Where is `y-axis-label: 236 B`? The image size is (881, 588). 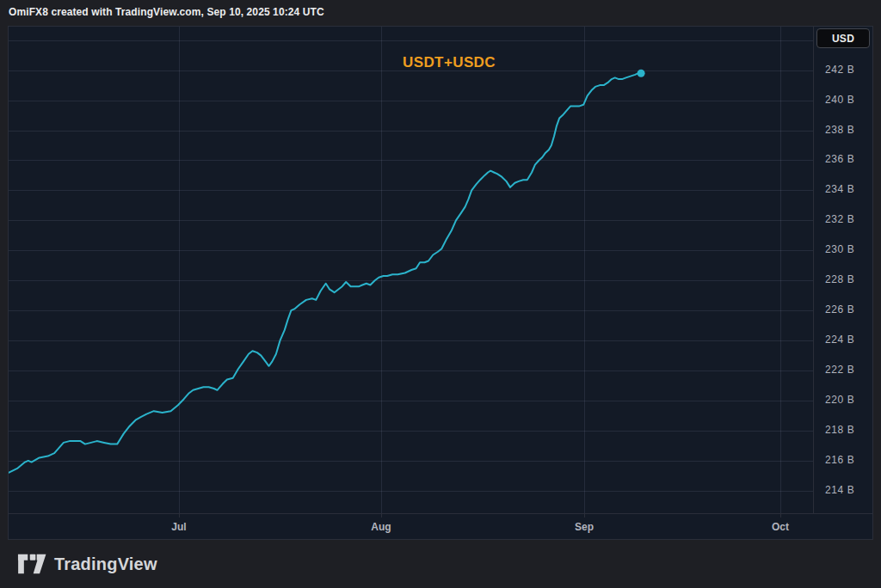 y-axis-label: 236 B is located at coordinates (840, 159).